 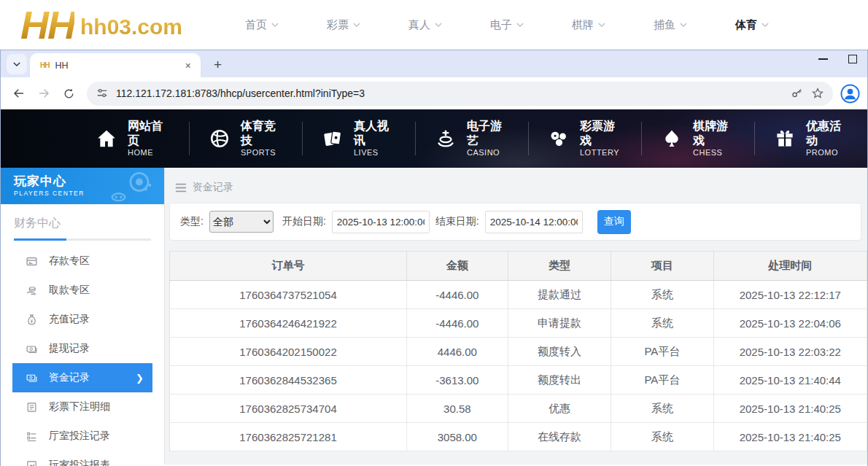 What do you see at coordinates (471, 139) in the screenshot?
I see `casino-nav-item: 电子游艺 CASINO` at bounding box center [471, 139].